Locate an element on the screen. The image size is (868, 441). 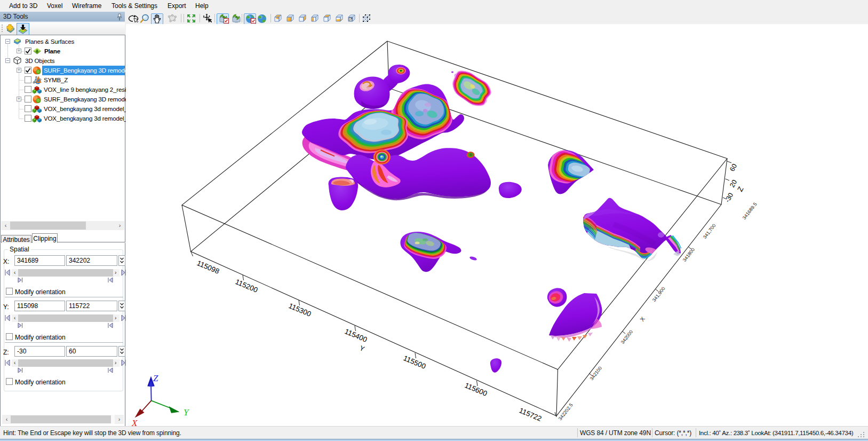
svg-text: 115098 is located at coordinates (208, 267).